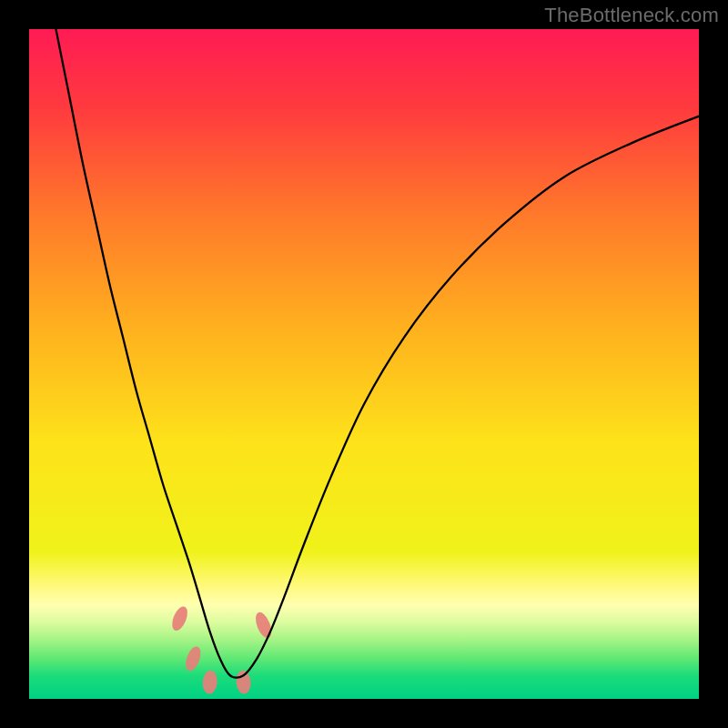 Image resolution: width=728 pixels, height=728 pixels. Describe the element at coordinates (222, 650) in the screenshot. I see `markers-group` at that location.